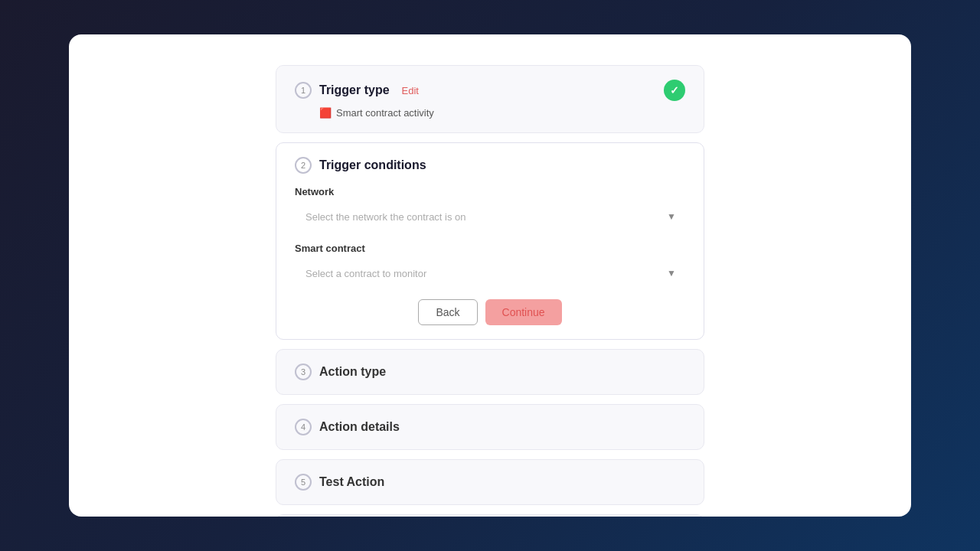 This screenshot has width=980, height=551. Describe the element at coordinates (373, 165) in the screenshot. I see `step-2-title: Trigger conditions` at that location.